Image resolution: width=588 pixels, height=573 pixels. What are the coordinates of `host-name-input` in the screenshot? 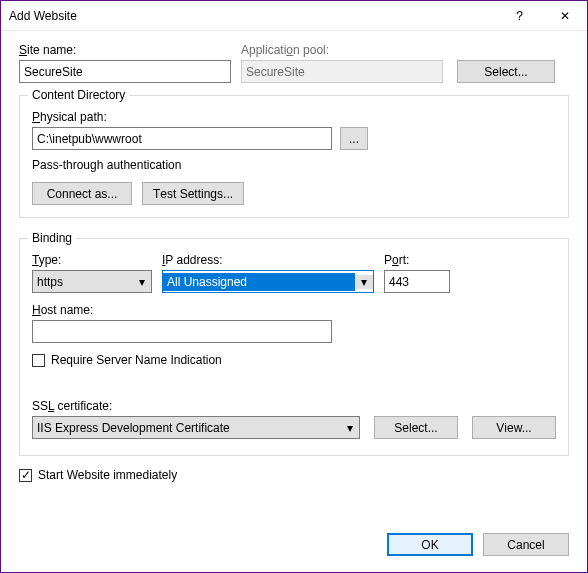 It's located at (182, 332).